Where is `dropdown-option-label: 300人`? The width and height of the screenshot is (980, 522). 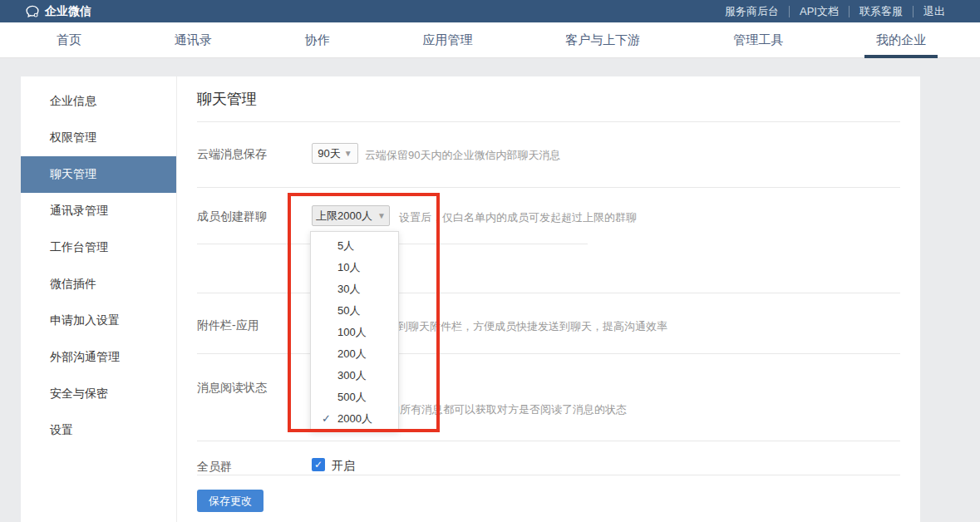 dropdown-option-label: 300人 is located at coordinates (352, 376).